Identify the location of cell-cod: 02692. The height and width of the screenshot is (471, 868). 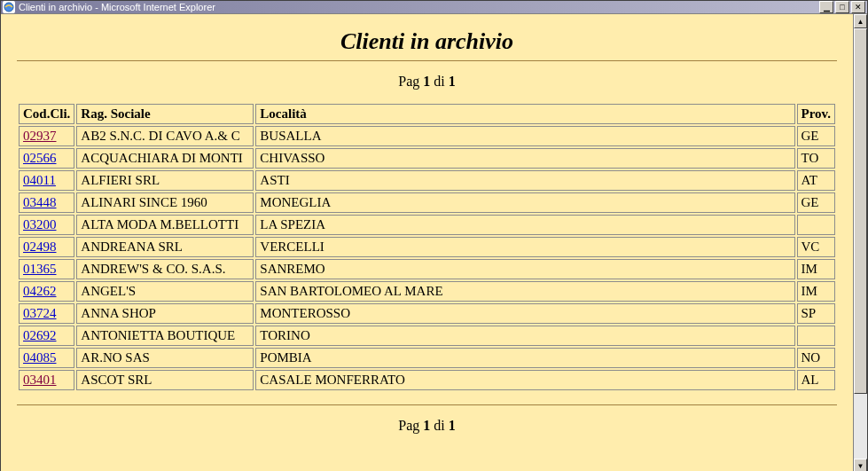
(46, 335).